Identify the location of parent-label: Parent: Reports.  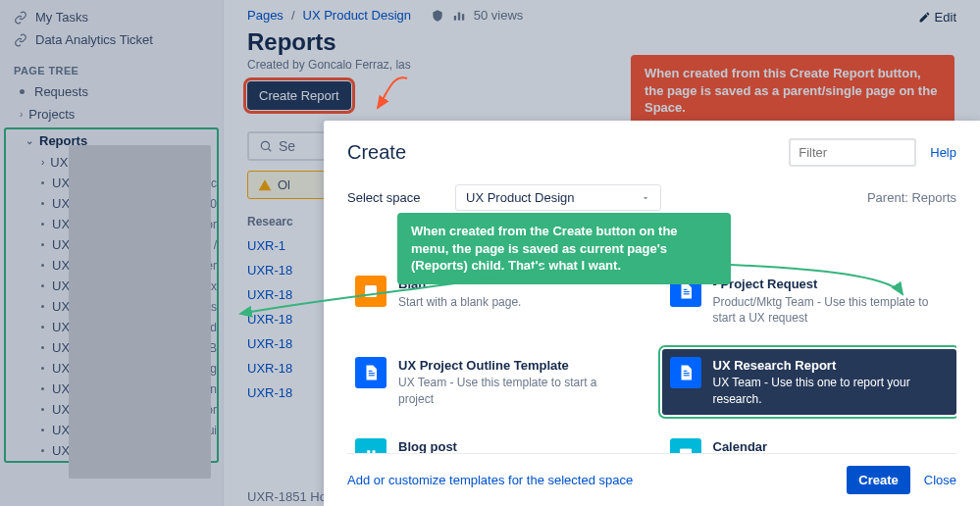
(912, 198).